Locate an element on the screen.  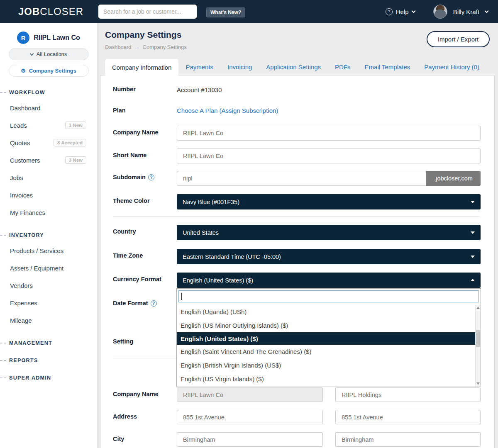
city-label: City is located at coordinates (144, 439).